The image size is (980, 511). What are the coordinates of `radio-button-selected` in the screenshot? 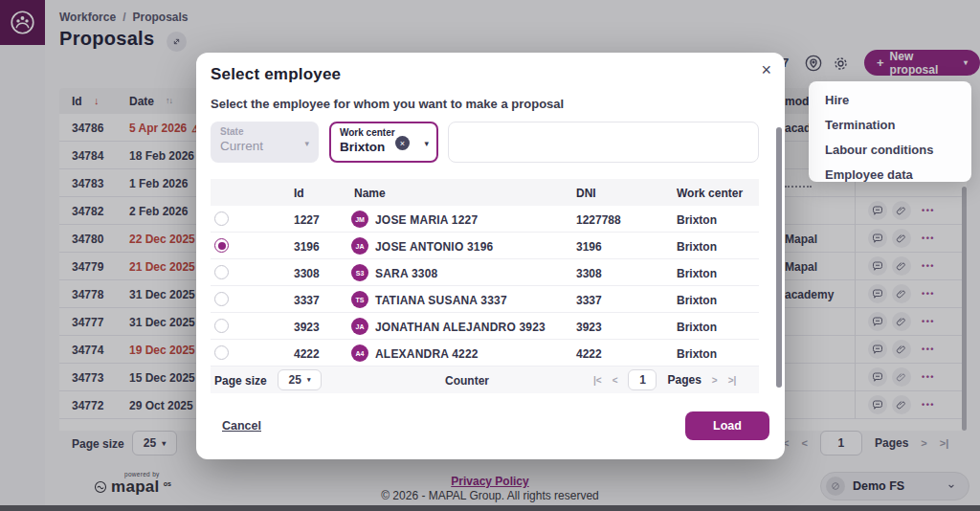 It's located at (222, 245).